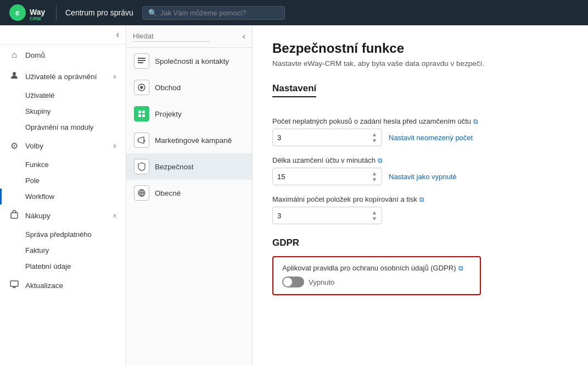 The width and height of the screenshot is (588, 365). Describe the element at coordinates (430, 137) in the screenshot. I see `field-link-failed-logins: Nastavit neomezený počet` at that location.